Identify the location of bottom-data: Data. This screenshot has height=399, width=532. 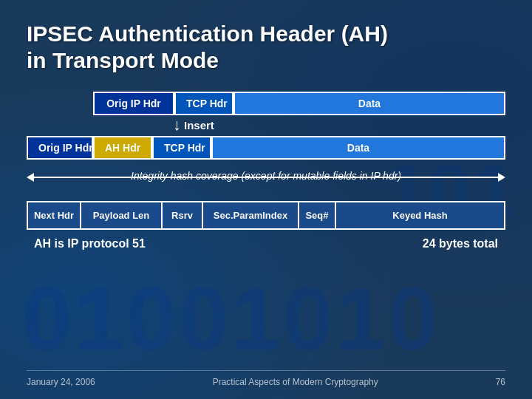
(358, 148).